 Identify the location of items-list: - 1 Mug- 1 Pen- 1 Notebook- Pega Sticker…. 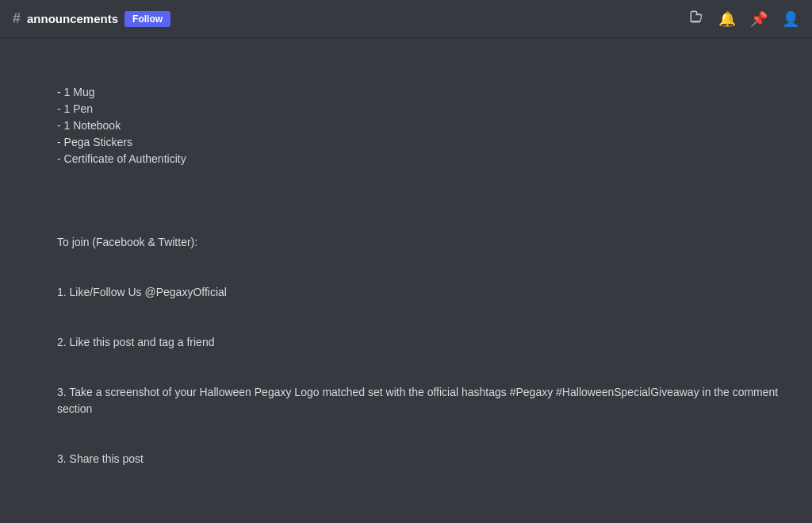
(428, 125).